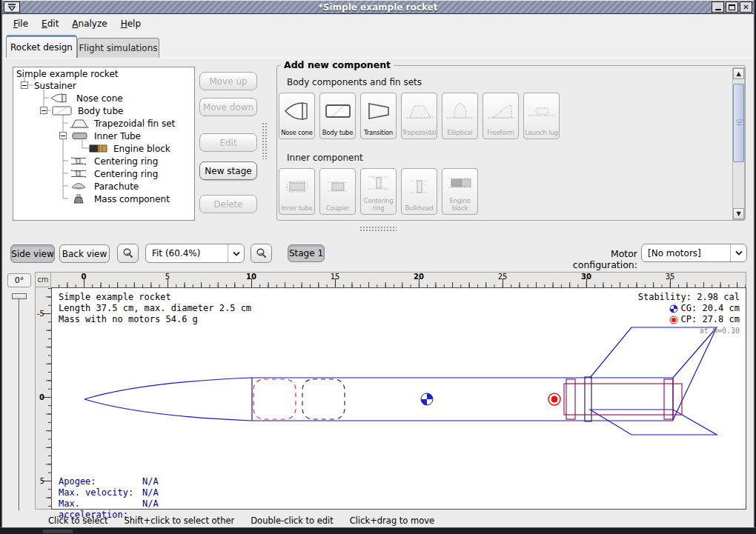  Describe the element at coordinates (228, 142) in the screenshot. I see `edit-button: Edit` at that location.